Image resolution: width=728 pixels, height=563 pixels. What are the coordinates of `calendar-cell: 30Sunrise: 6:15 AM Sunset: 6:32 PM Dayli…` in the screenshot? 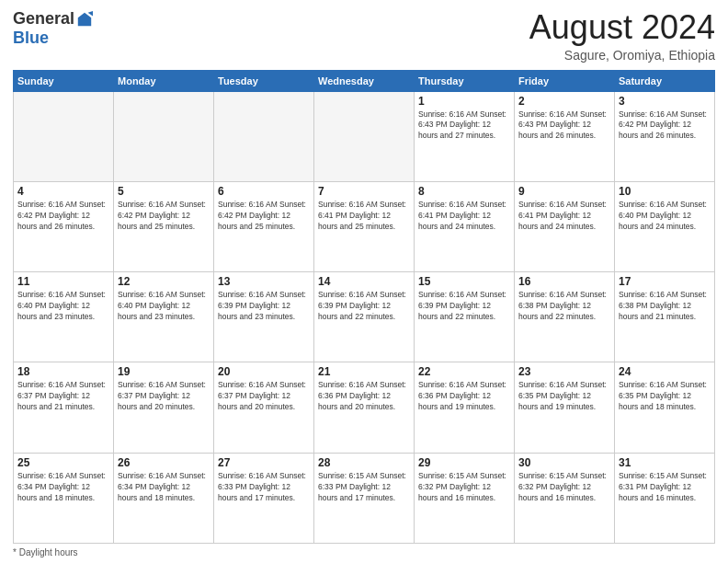 It's located at (564, 498).